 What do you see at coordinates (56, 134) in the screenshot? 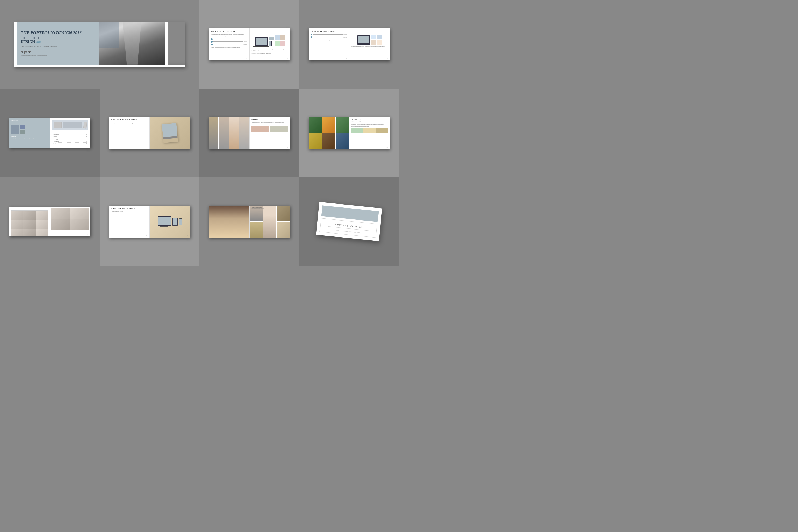
I see `toc-label-1: Introduction` at bounding box center [56, 134].